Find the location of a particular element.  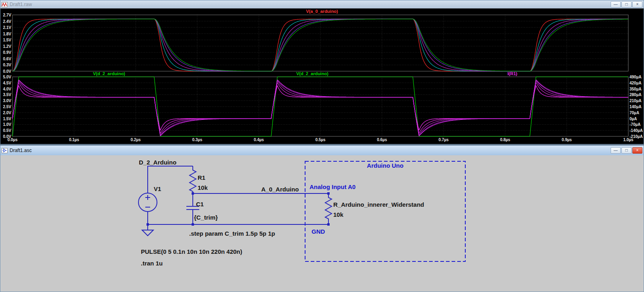

value-label-c1: {C_trim} is located at coordinates (206, 217).